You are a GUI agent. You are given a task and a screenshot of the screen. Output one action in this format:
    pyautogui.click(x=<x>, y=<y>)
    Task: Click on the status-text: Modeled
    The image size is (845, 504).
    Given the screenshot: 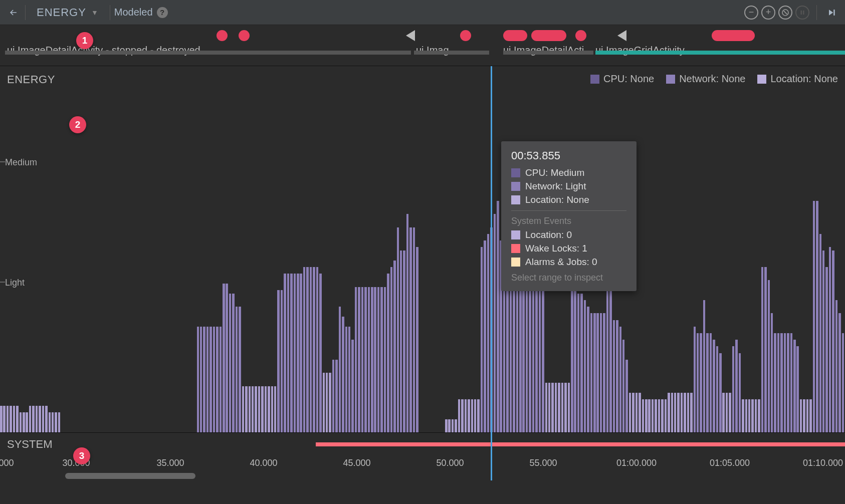 What is the action you would take?
    pyautogui.click(x=133, y=12)
    